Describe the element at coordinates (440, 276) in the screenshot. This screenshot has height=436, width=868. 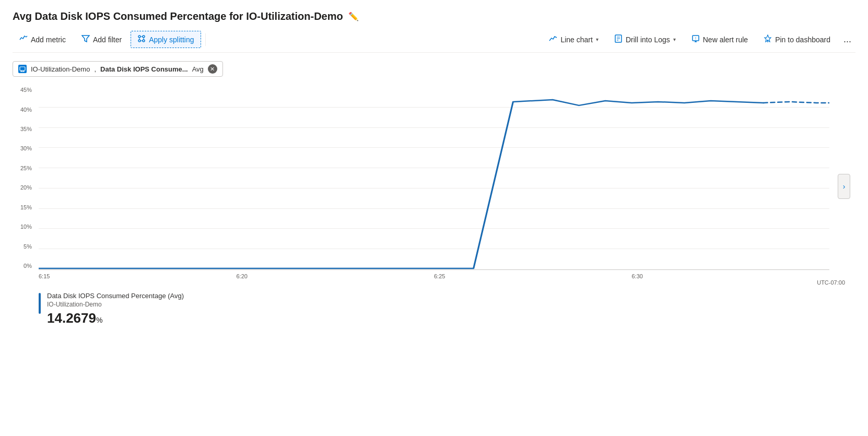
I see `x-label-625: 6:25` at that location.